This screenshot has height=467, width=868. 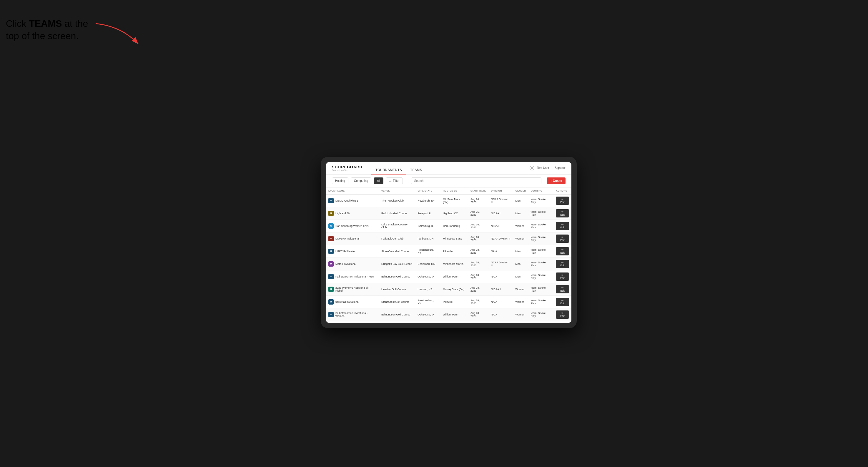 I want to click on city-state-cell: Freeport, IL, so click(x=428, y=213).